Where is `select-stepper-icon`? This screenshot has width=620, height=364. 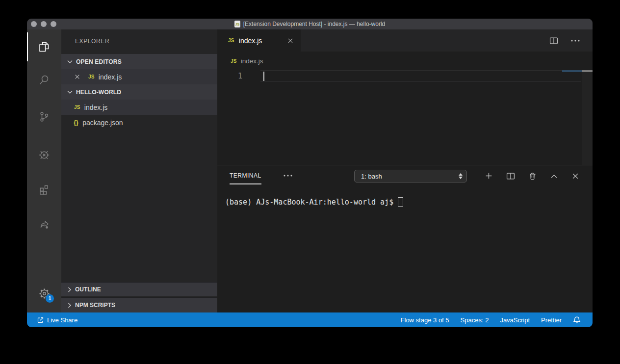 select-stepper-icon is located at coordinates (461, 176).